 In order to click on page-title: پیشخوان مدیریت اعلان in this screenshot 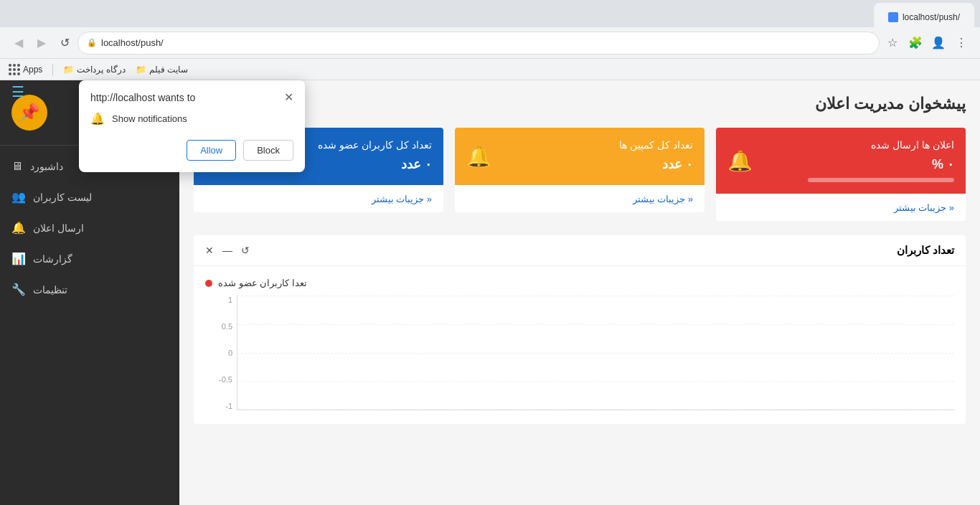, I will do `click(580, 104)`.